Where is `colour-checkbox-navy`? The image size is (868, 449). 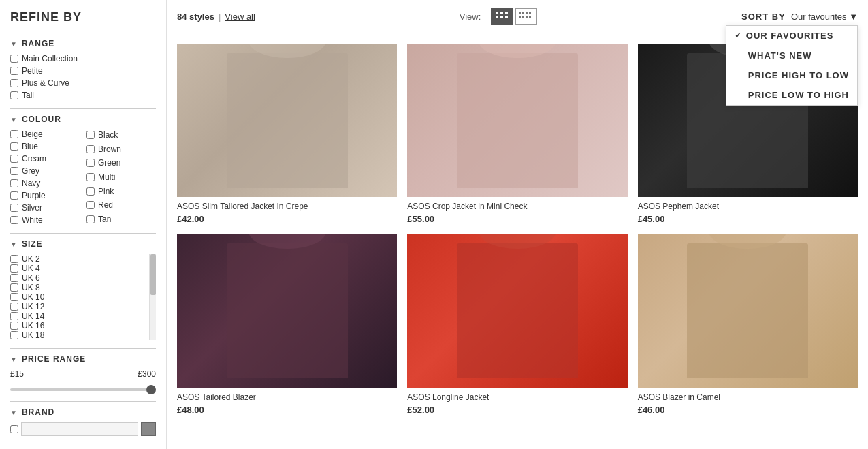 colour-checkbox-navy is located at coordinates (14, 183).